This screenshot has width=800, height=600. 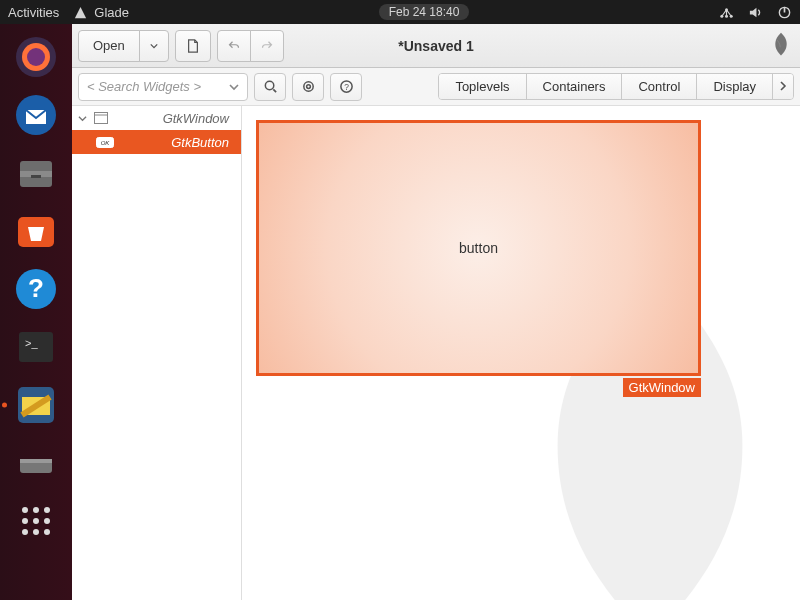 What do you see at coordinates (660, 86) in the screenshot?
I see `tab-control: Control` at bounding box center [660, 86].